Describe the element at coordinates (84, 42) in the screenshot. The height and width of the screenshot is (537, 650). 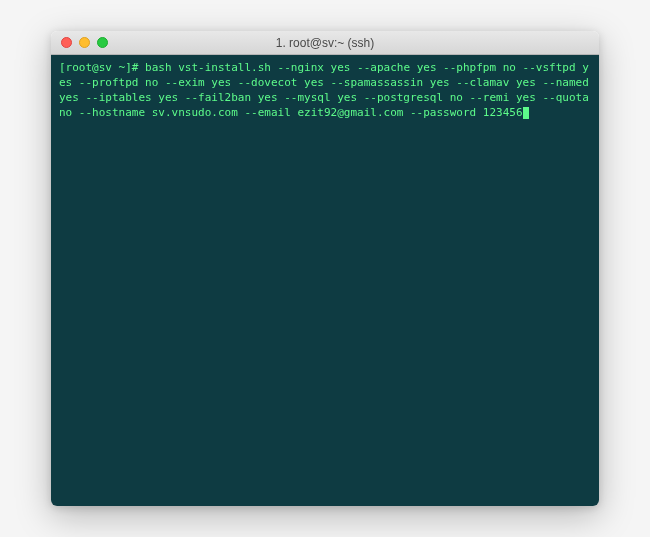
I see `traffic-lights` at that location.